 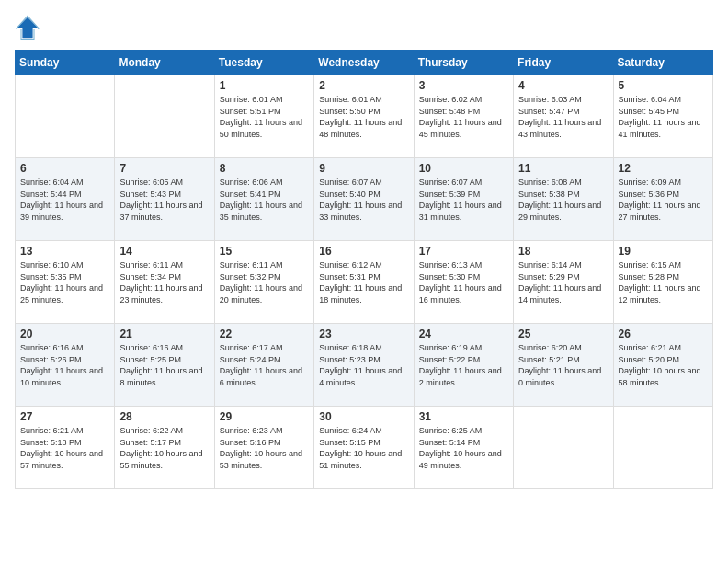 What do you see at coordinates (164, 417) in the screenshot?
I see `day-number: 28` at bounding box center [164, 417].